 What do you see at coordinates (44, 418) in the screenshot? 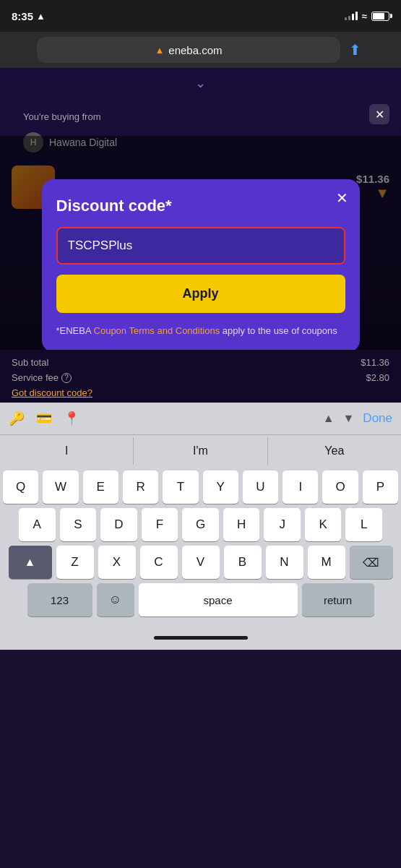
I see `card-icon: 💳` at bounding box center [44, 418].